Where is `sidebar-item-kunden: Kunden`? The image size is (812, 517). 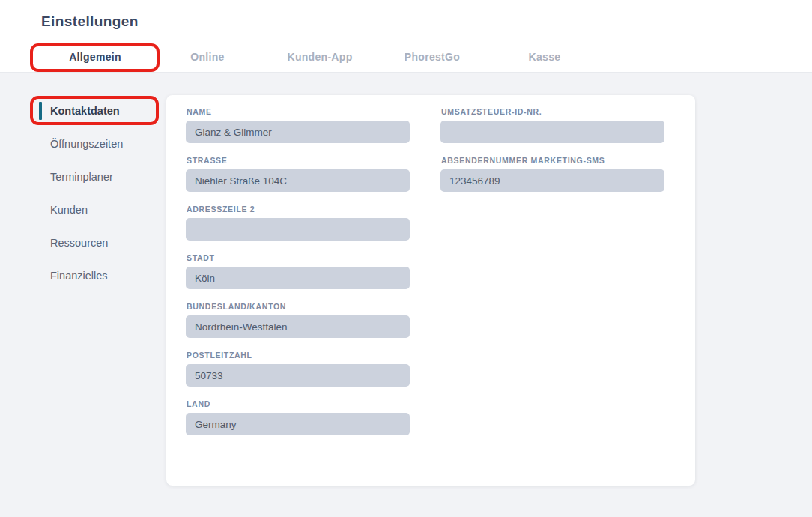
sidebar-item-kunden: Kunden is located at coordinates (83, 210).